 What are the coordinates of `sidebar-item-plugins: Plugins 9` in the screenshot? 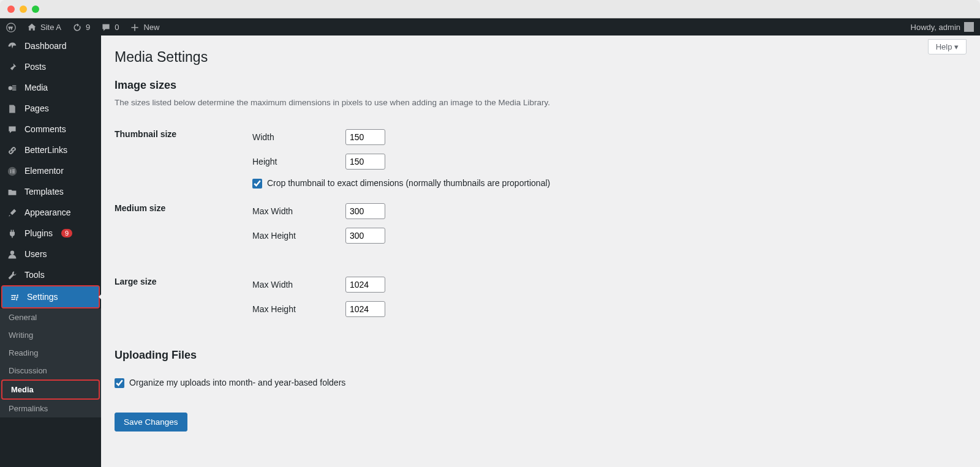 It's located at (50, 233).